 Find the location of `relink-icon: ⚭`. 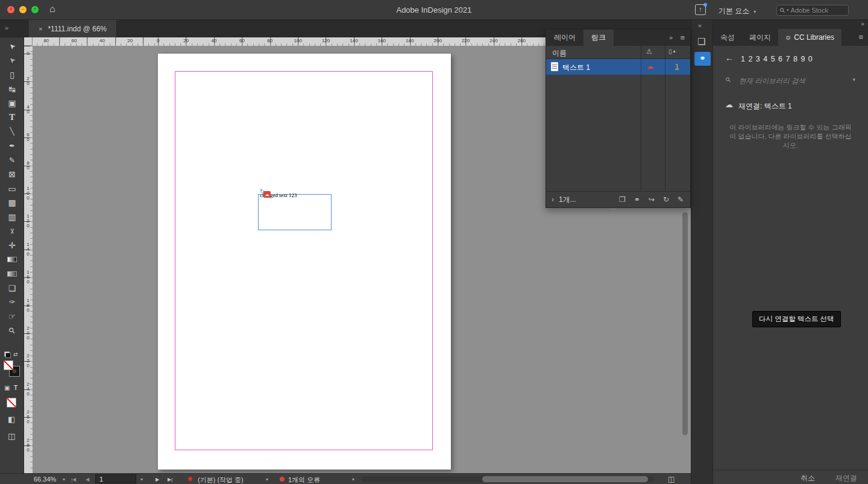

relink-icon: ⚭ is located at coordinates (637, 200).